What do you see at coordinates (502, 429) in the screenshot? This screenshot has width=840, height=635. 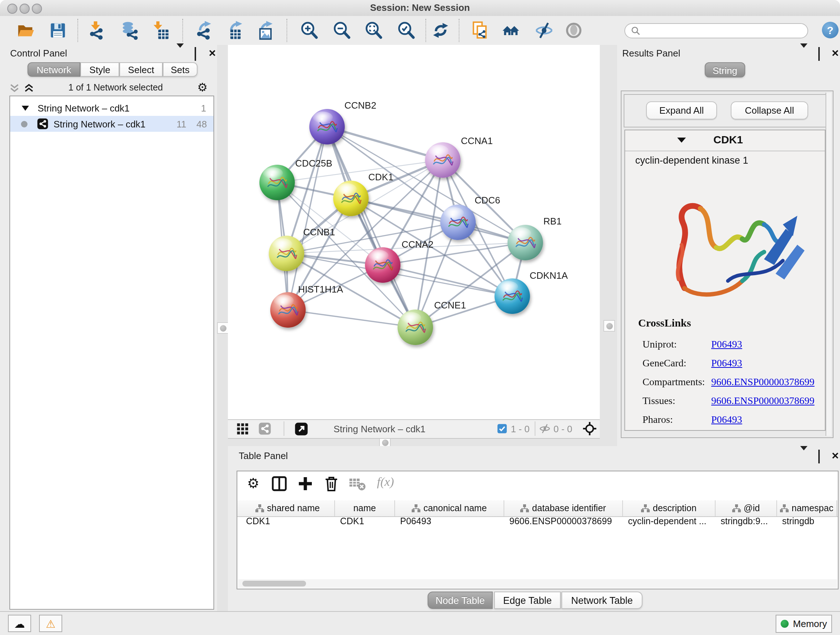 I see `selected-checkbox-icon` at bounding box center [502, 429].